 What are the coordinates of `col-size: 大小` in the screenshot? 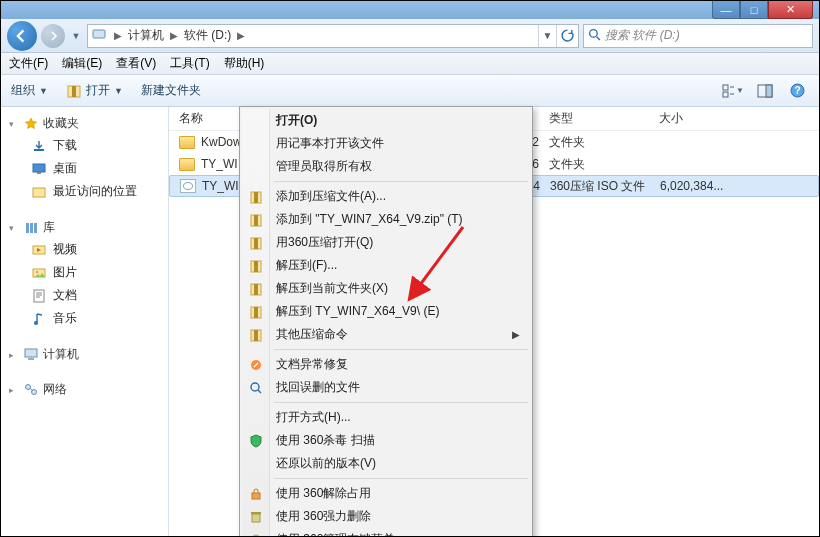 It's located at (709, 118).